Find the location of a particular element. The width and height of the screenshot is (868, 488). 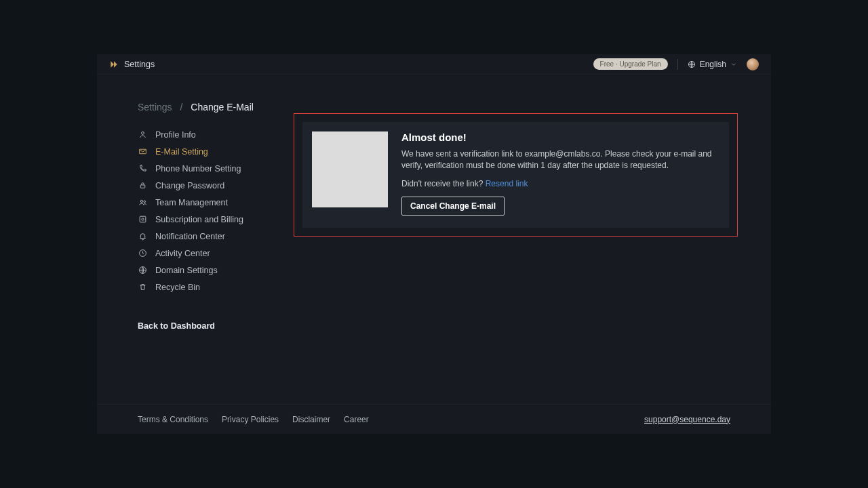

sidebar-item-label: Activity Center is located at coordinates (183, 253).